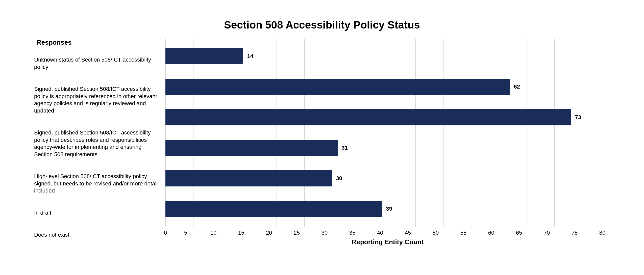 The width and height of the screenshot is (644, 275). Describe the element at coordinates (575, 233) in the screenshot. I see `x-tick: 75` at that location.